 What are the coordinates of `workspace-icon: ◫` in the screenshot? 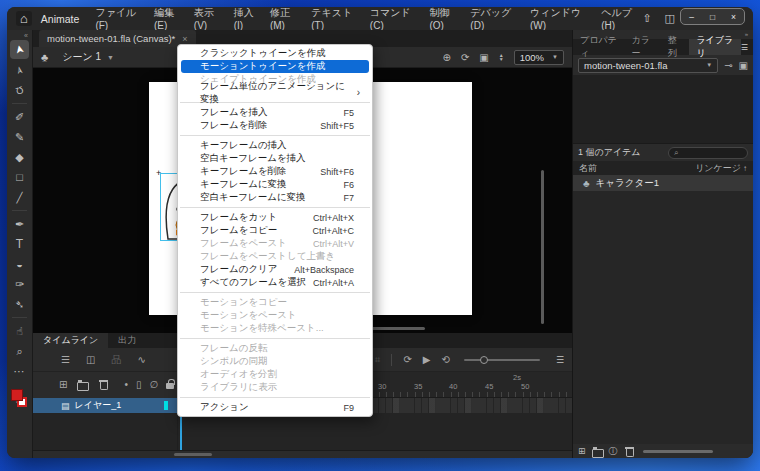 It's located at (670, 18).